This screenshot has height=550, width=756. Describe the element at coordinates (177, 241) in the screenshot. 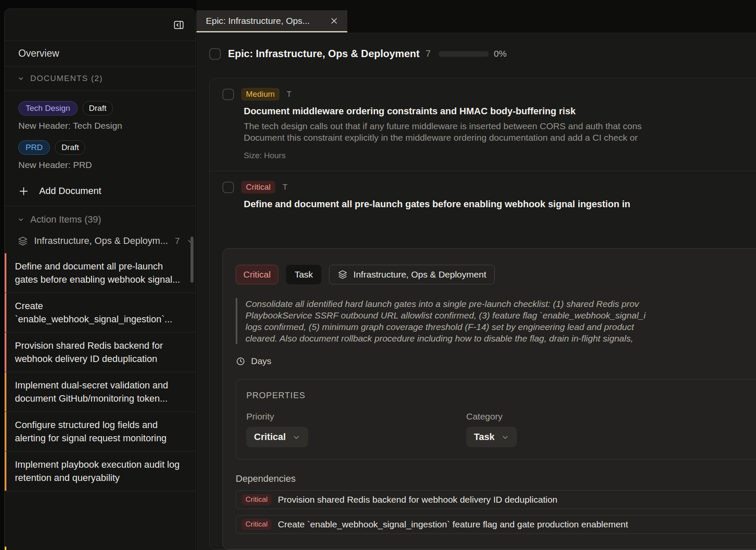

I see `epic-group-count: 7` at that location.